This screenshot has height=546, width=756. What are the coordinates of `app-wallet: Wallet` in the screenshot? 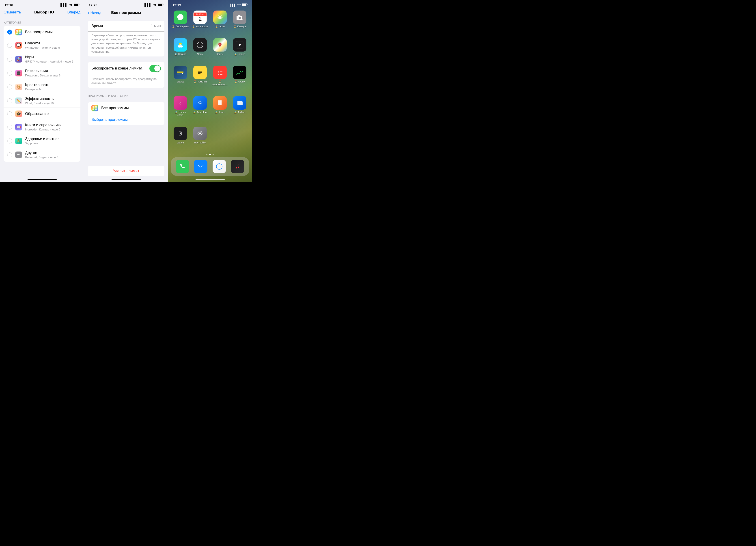 It's located at (180, 79).